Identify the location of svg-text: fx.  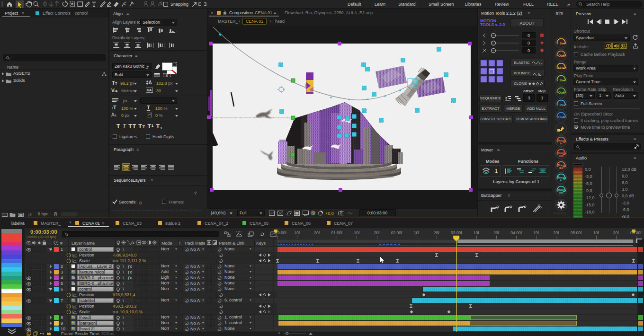
(133, 243).